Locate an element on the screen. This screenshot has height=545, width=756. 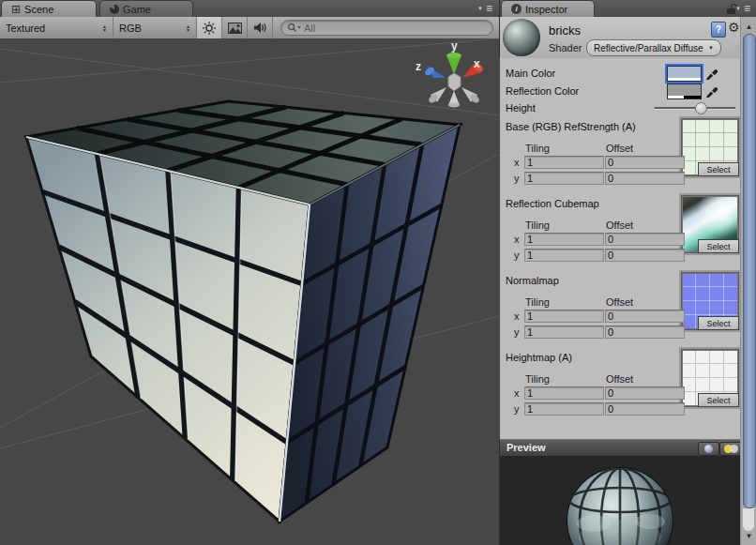
gizmo-y-label: y is located at coordinates (454, 46).